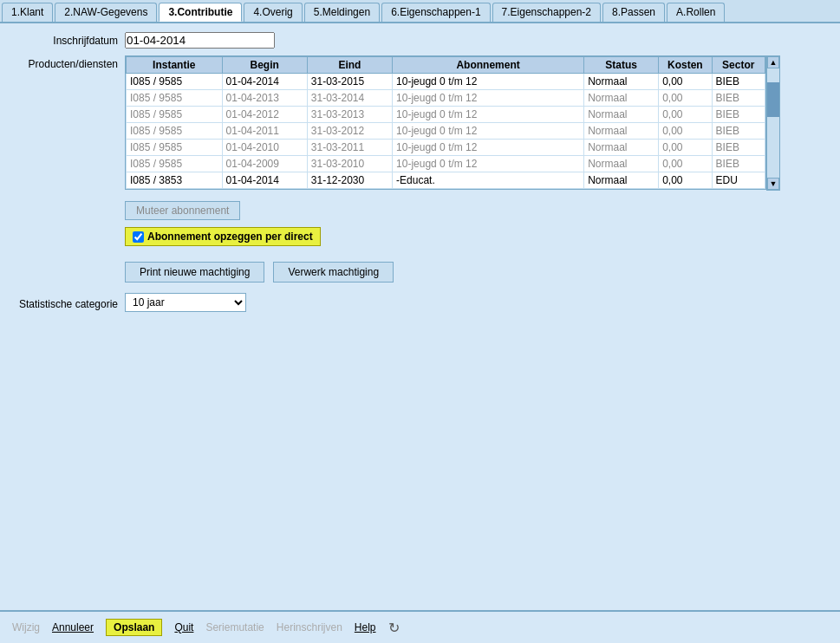 The image size is (840, 643). What do you see at coordinates (446, 99) in the screenshot?
I see `table-row: I085 / 958501-04-201331-03-201410-jeugd …` at bounding box center [446, 99].